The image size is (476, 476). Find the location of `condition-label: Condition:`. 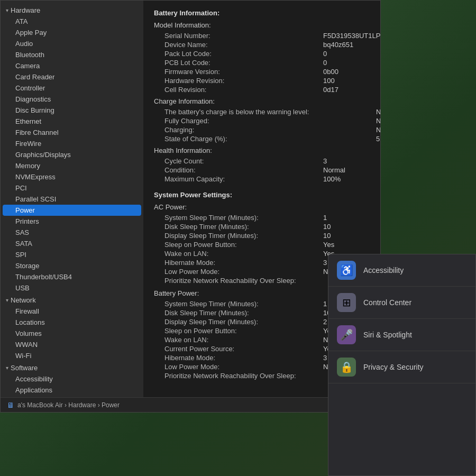

condition-label: Condition: is located at coordinates (239, 170).